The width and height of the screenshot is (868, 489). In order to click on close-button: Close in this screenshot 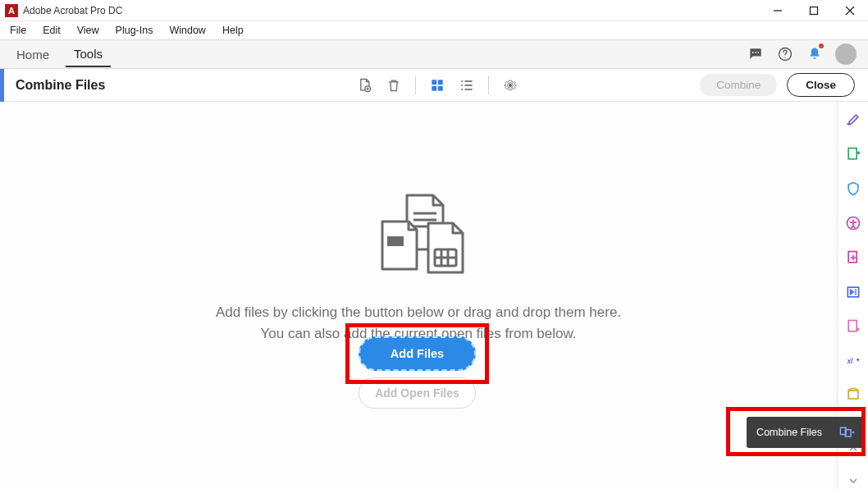, I will do `click(820, 85)`.